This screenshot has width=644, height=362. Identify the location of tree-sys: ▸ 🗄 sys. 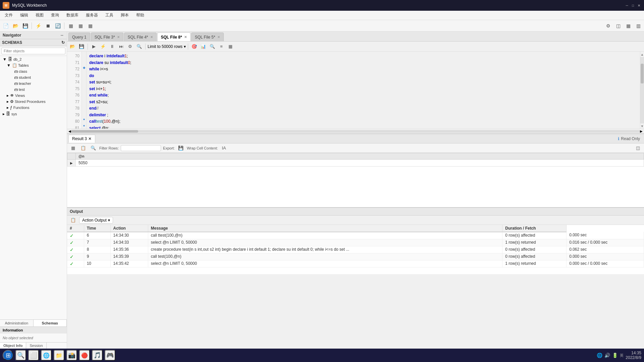
(34, 114).